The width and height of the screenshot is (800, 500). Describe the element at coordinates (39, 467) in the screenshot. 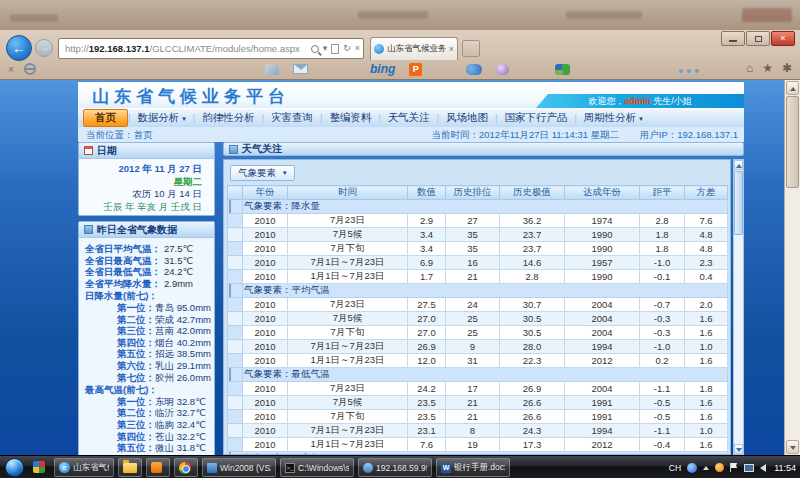

I see `quick-launch-icon` at that location.